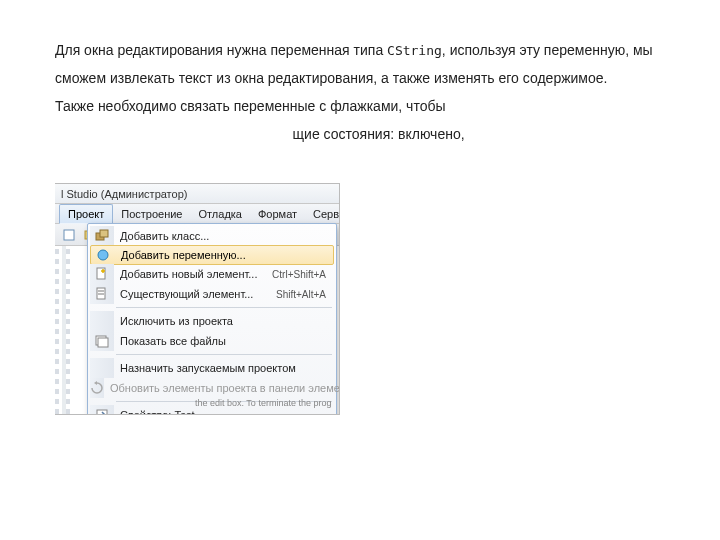 Image resolution: width=720 pixels, height=540 pixels. What do you see at coordinates (212, 341) in the screenshot?
I see `menu-item-show-all: Показать все файлы` at bounding box center [212, 341].